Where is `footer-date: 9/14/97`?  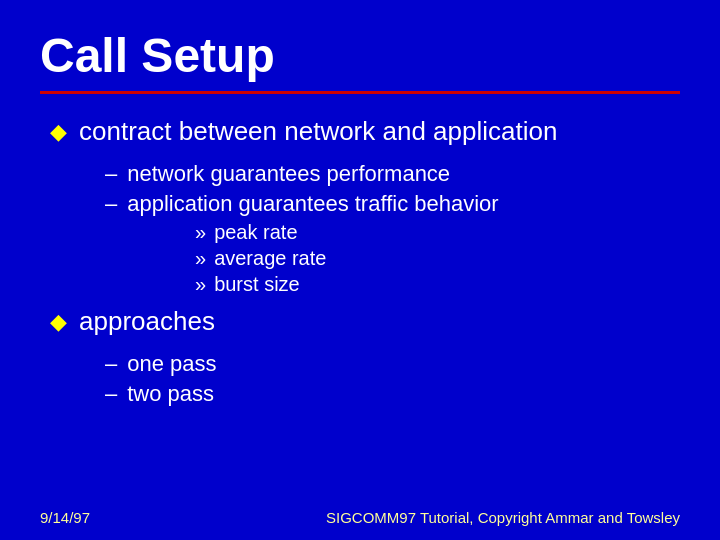
footer-date: 9/14/97 is located at coordinates (65, 518).